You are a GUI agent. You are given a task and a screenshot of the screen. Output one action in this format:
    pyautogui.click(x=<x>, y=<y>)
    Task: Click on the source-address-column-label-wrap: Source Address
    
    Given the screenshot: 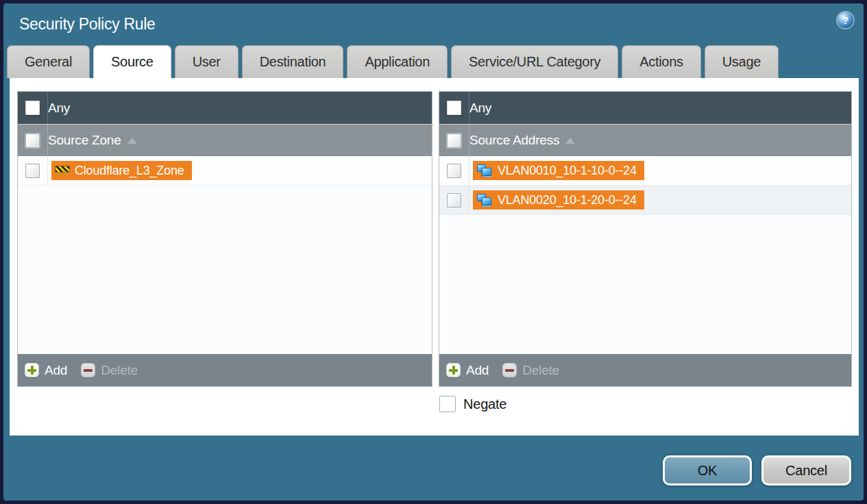 What is the action you would take?
    pyautogui.click(x=522, y=140)
    